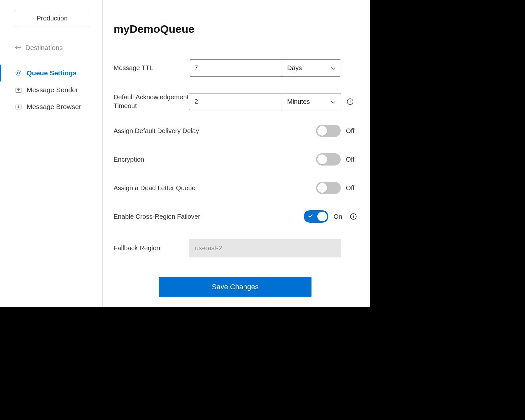 This screenshot has height=420, width=525. I want to click on cross-region-row: Enable Cross-Region Failover On, so click(235, 216).